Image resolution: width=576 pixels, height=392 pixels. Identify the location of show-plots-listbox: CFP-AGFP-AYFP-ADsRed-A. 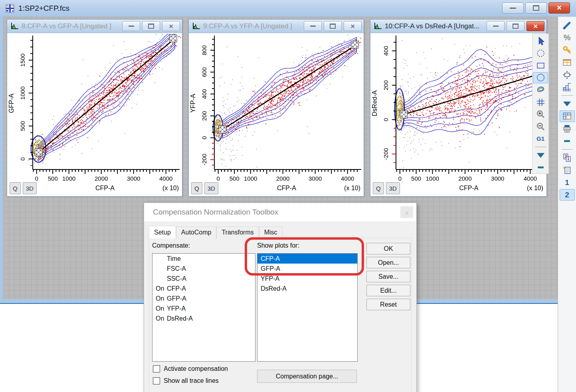
(307, 307).